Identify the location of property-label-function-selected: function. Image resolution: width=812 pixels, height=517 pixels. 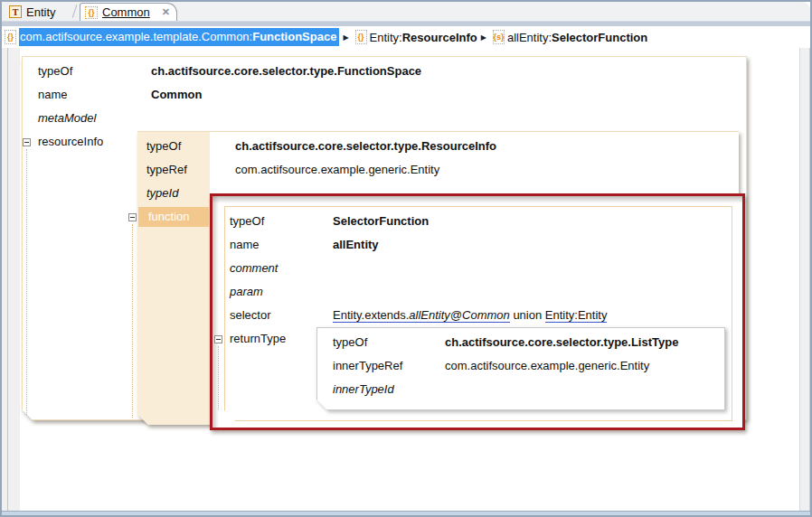
(174, 217).